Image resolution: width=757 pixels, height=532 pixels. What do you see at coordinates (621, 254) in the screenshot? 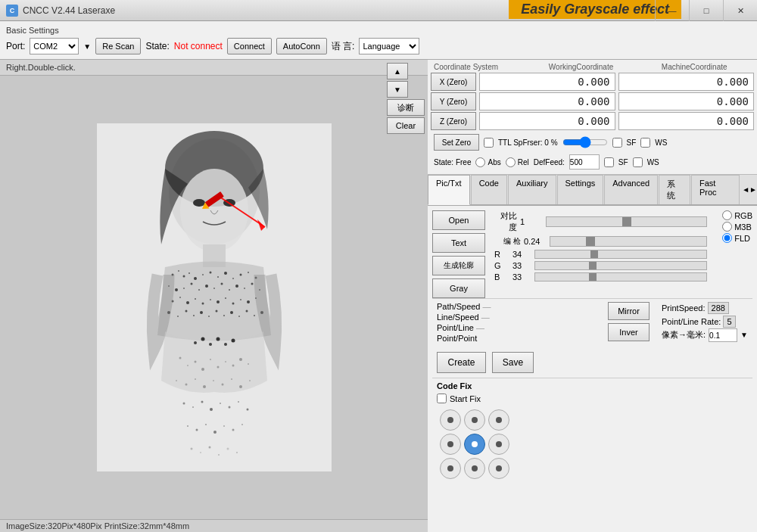
I see `r-slider` at bounding box center [621, 254].